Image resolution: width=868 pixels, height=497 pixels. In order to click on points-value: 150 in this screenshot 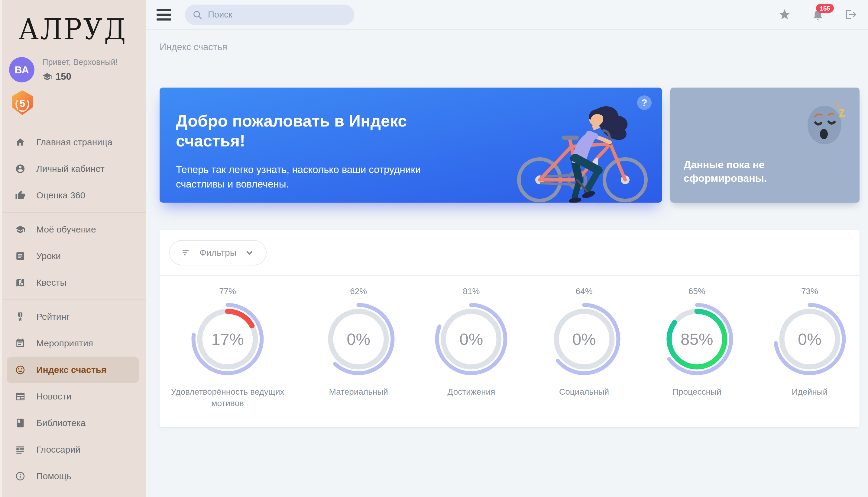, I will do `click(64, 77)`.